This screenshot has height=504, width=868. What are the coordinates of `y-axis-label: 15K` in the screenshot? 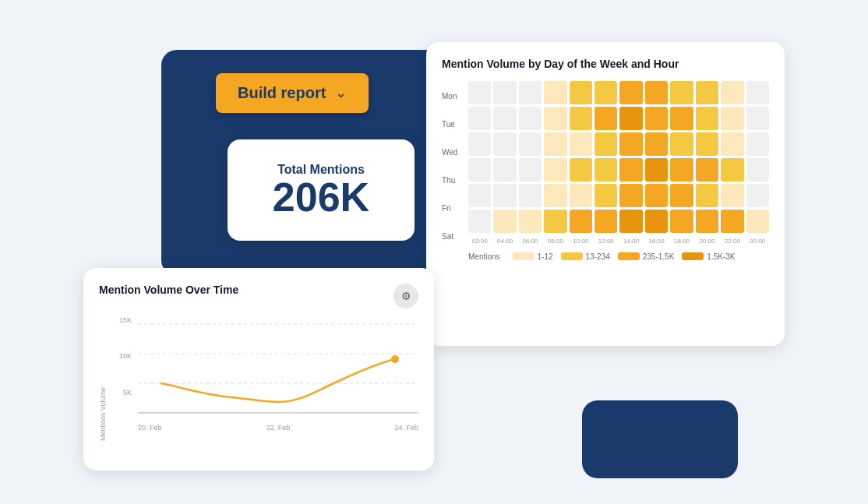 It's located at (125, 320).